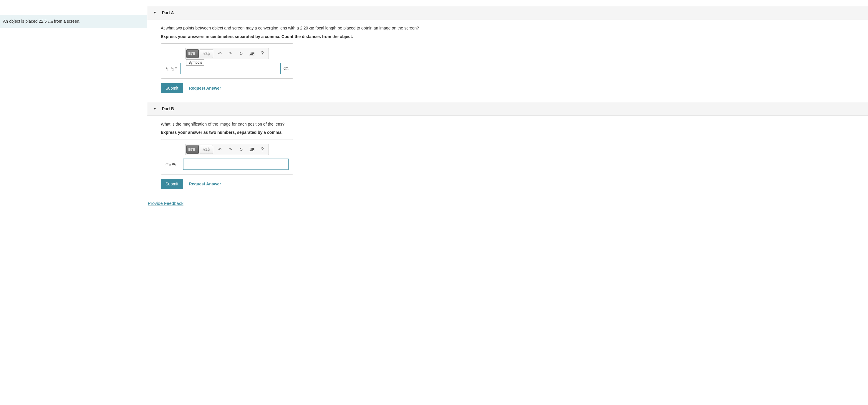 The image size is (868, 405). What do you see at coordinates (508, 132) in the screenshot?
I see `part-b-instruction: Express your answer as two numbers, sepa…` at bounding box center [508, 132].